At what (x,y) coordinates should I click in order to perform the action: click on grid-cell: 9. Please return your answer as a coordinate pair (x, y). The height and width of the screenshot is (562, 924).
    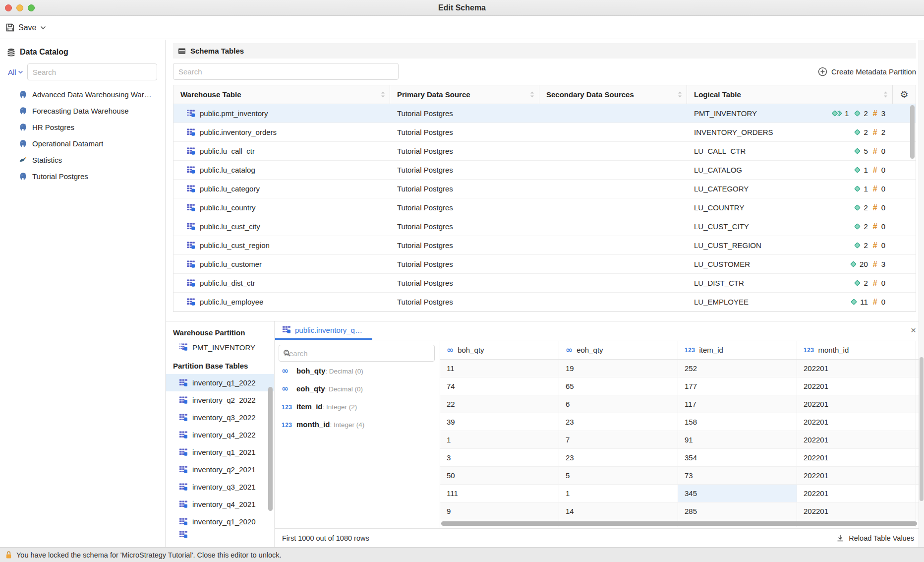
    Looking at the image, I should click on (500, 511).